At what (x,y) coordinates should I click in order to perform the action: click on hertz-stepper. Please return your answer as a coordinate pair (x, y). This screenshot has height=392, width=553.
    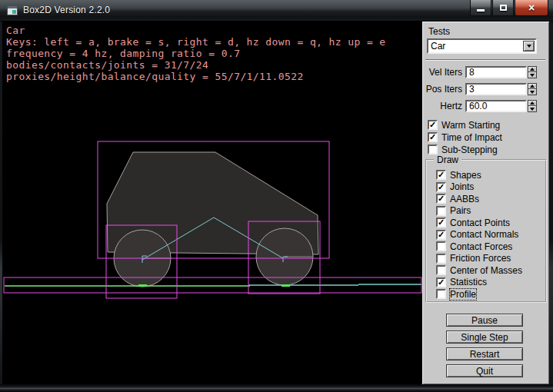
    Looking at the image, I should click on (532, 106).